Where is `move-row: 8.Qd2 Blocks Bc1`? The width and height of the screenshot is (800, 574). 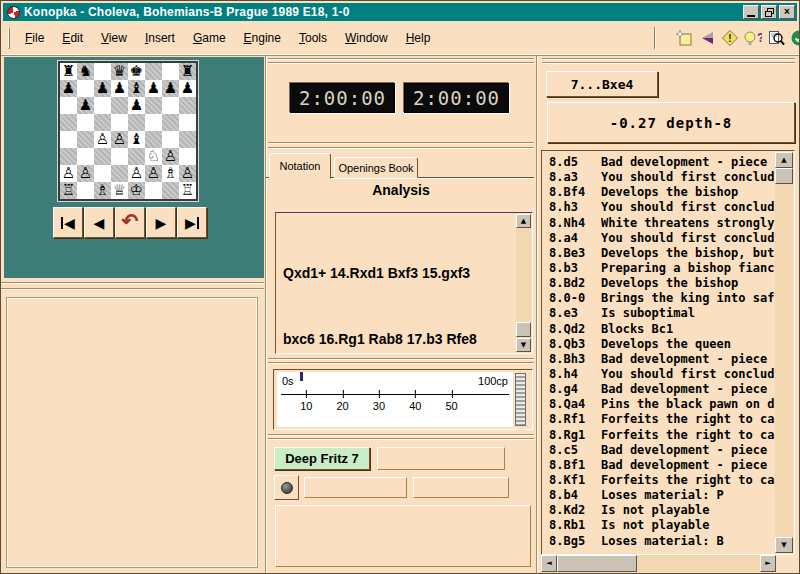 move-row: 8.Qd2 Blocks Bc1 is located at coordinates (662, 330).